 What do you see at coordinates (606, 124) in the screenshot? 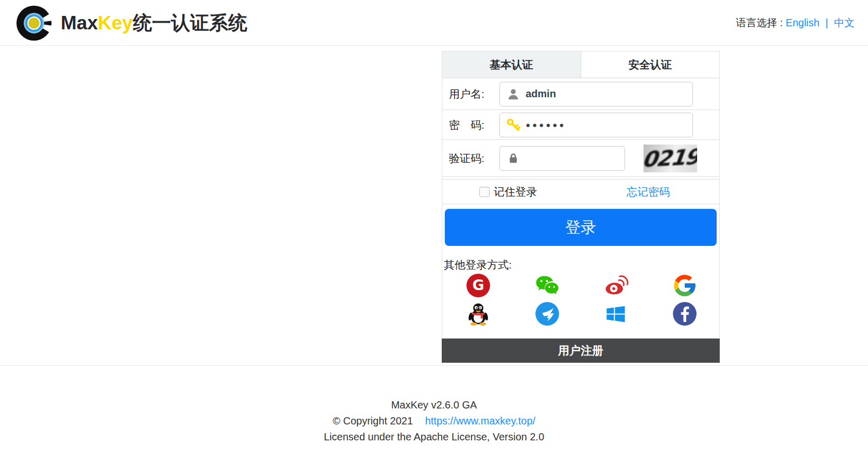
I see `password-input` at bounding box center [606, 124].